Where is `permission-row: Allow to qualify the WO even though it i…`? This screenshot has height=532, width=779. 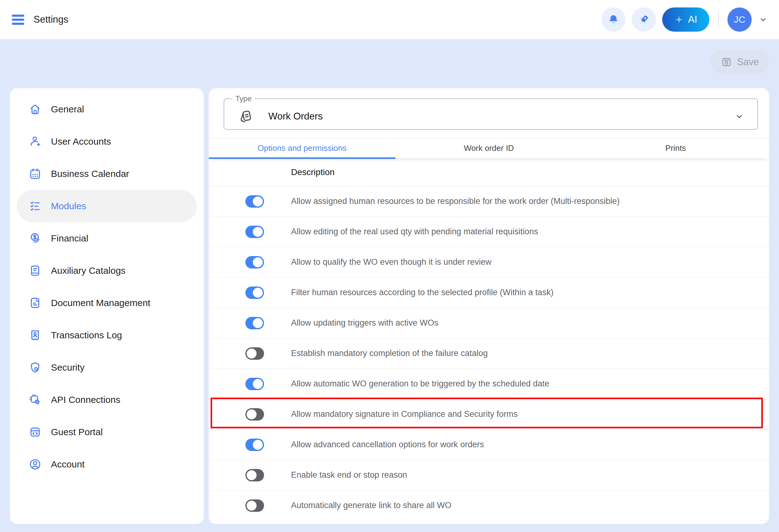 permission-row: Allow to qualify the WO even though it i… is located at coordinates (489, 262).